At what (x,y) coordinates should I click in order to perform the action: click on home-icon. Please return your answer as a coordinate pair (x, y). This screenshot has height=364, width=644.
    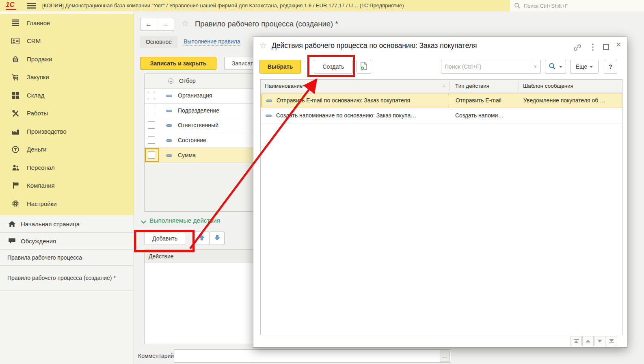
    Looking at the image, I should click on (12, 224).